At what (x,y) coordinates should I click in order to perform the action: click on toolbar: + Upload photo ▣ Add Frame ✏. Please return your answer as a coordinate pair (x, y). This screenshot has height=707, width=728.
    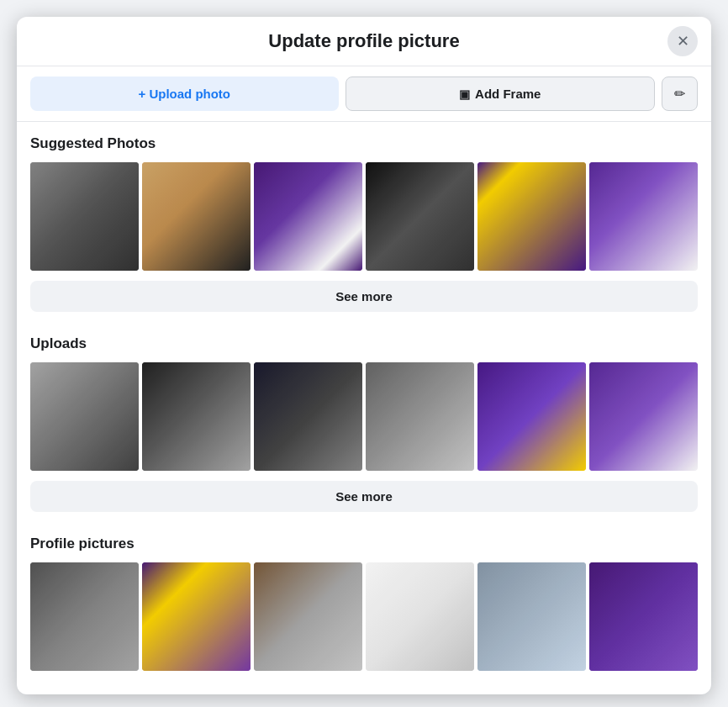
    Looking at the image, I should click on (364, 94).